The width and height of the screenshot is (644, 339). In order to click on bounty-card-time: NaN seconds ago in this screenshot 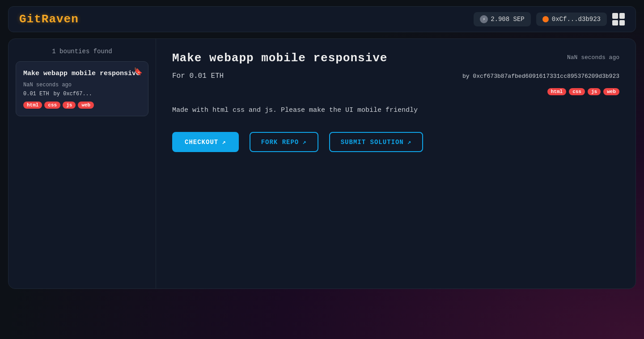, I will do `click(82, 85)`.